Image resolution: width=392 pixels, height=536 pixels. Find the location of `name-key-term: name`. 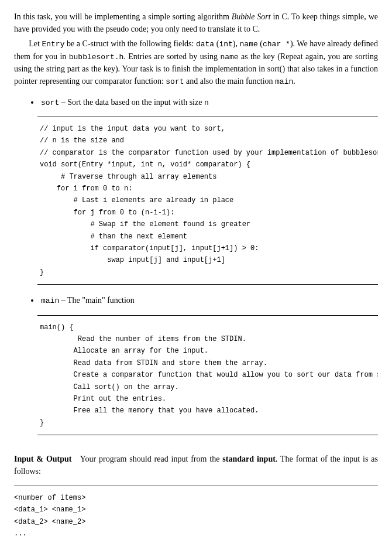

name-key-term: name is located at coordinates (229, 57).